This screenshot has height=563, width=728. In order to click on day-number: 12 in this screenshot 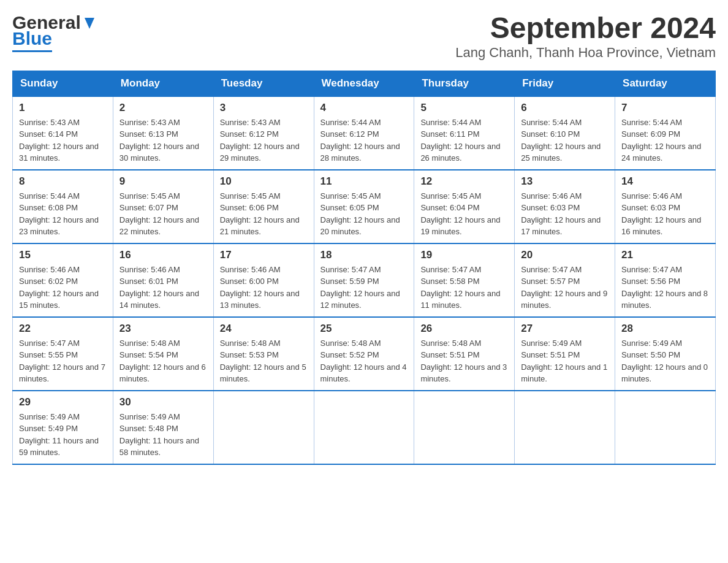, I will do `click(464, 182)`.